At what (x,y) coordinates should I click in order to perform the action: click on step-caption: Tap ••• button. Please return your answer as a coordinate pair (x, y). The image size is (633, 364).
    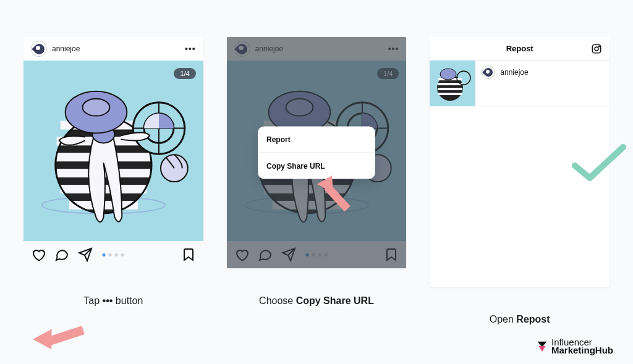
    Looking at the image, I should click on (114, 301).